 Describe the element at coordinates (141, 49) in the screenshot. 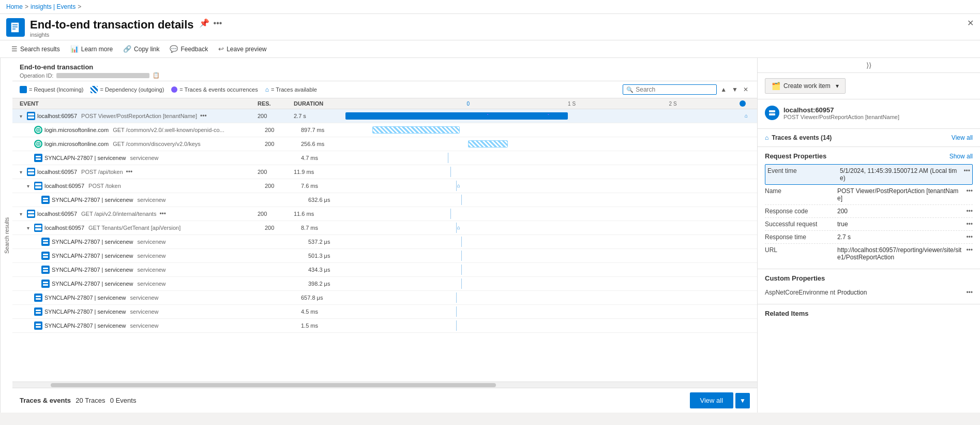

I see `copy-link-button: 🔗 Copy link` at that location.